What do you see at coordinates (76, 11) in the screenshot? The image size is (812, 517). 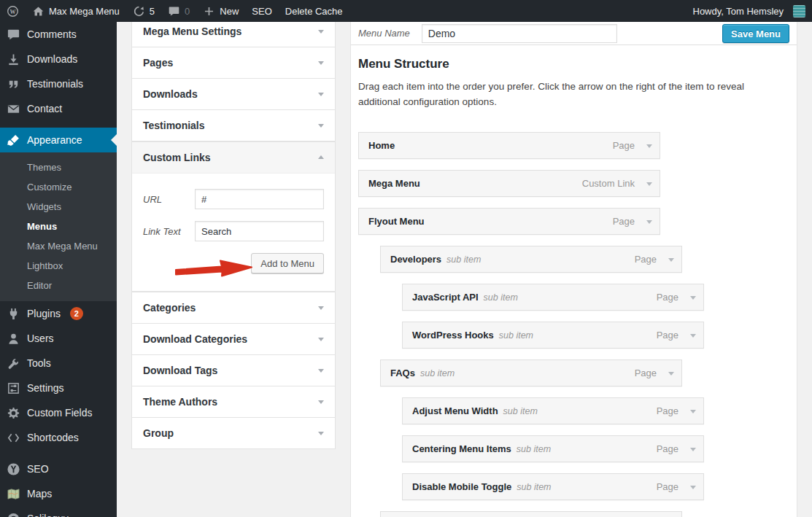 I see `site-menu: Max Mega Menu` at bounding box center [76, 11].